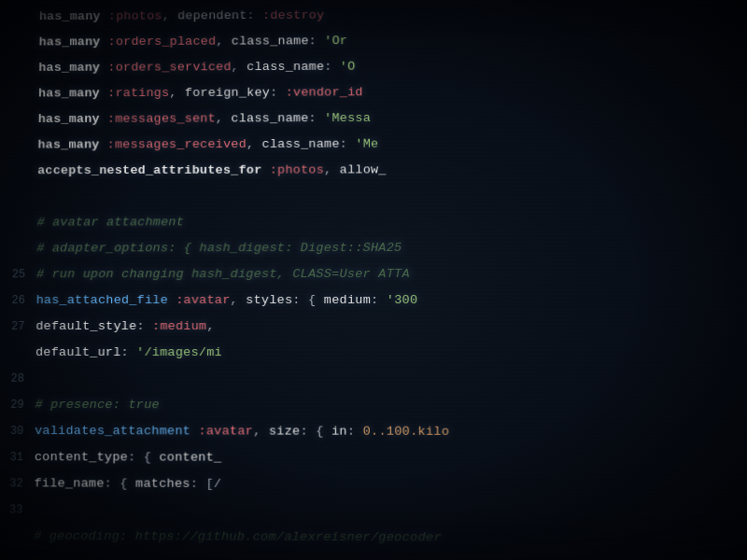 This screenshot has height=560, width=747. What do you see at coordinates (19, 510) in the screenshot?
I see `line-number: 33` at bounding box center [19, 510].